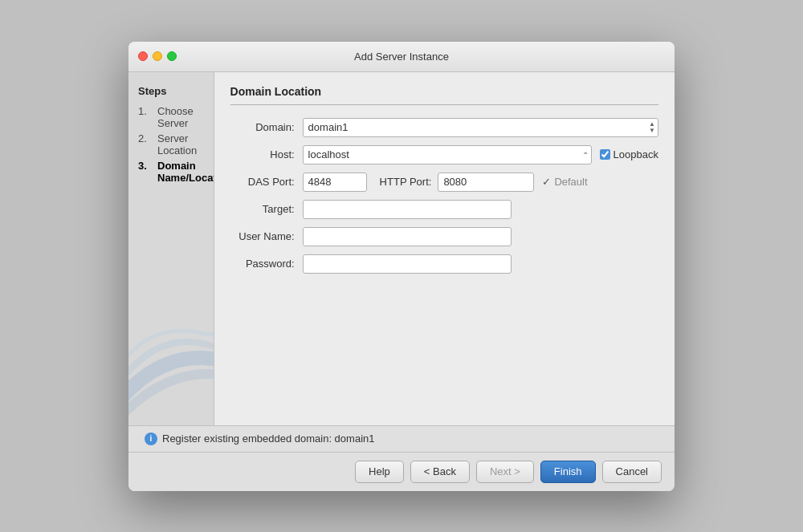  What do you see at coordinates (407, 264) in the screenshot?
I see `password-input` at bounding box center [407, 264].